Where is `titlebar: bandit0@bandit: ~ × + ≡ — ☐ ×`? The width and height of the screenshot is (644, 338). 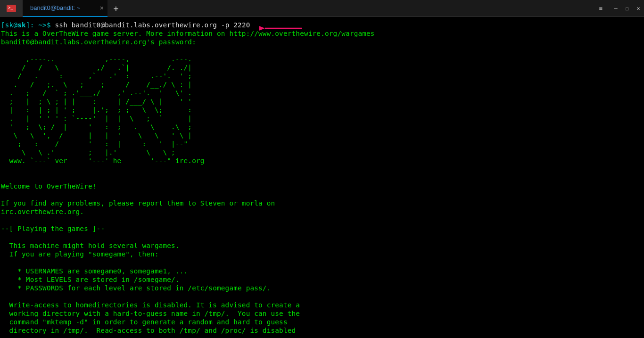 titlebar: bandit0@bandit: ~ × + ≡ — ☐ × is located at coordinates (322, 8).